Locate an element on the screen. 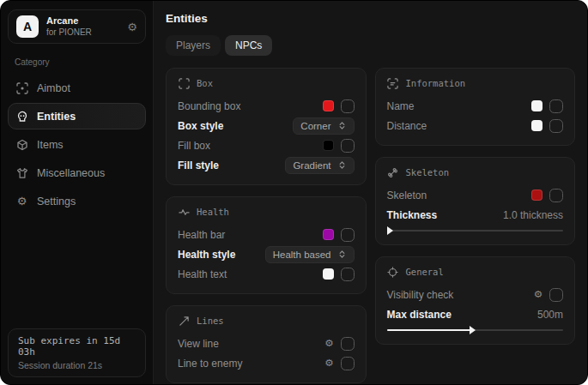  dropdown-value: Health based is located at coordinates (302, 255).